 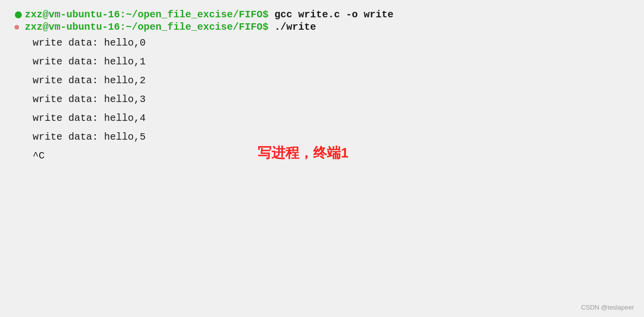 I want to click on output-0: write data: hello,0, so click(x=322, y=43).